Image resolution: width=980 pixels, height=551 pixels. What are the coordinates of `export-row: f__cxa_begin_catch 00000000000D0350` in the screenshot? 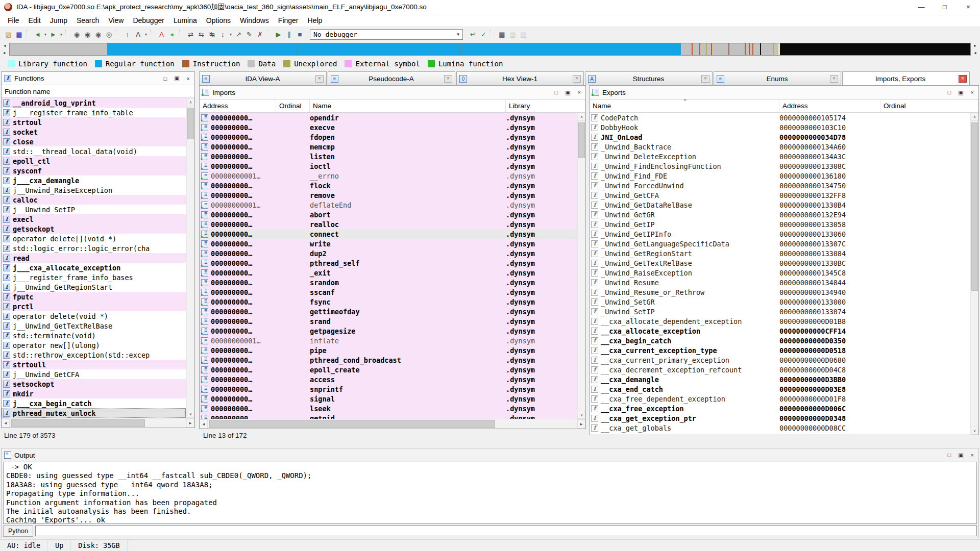 It's located at (780, 341).